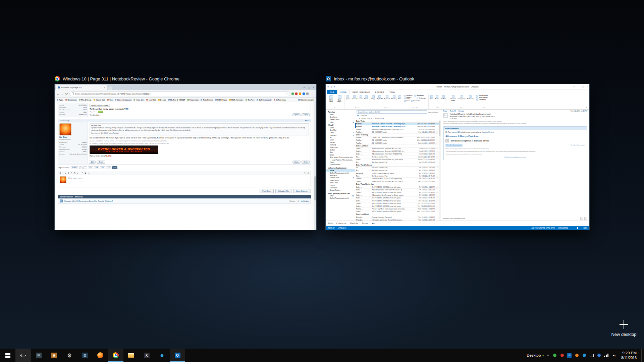 Image resolution: width=644 pixels, height=362 pixels. What do you see at coordinates (398, 132) in the screenshot?
I see `mail-list-row: Ted Ke... RE: 980M GPU cooler Thu 8/11/2…` at bounding box center [398, 132].